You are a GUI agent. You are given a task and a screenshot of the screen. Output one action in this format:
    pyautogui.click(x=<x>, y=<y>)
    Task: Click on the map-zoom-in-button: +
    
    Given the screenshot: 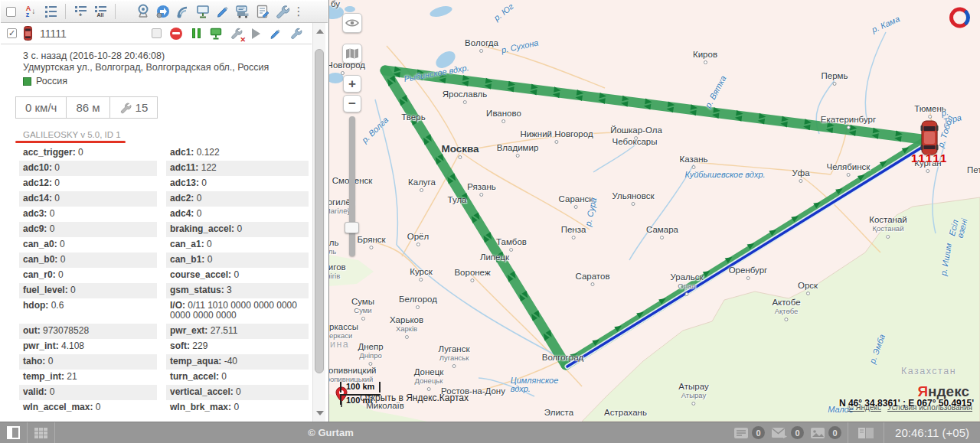 What is the action you would take?
    pyautogui.click(x=352, y=84)
    